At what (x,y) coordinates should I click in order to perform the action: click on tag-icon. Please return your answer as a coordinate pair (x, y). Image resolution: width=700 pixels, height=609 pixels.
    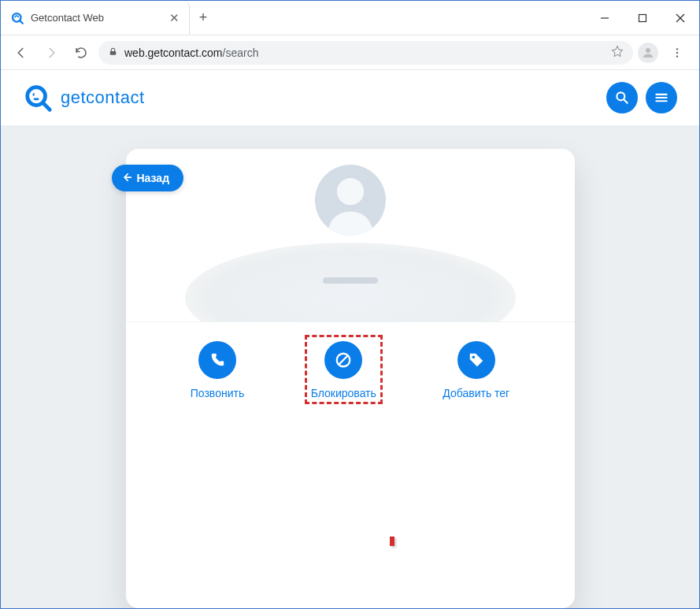
    Looking at the image, I should click on (476, 360).